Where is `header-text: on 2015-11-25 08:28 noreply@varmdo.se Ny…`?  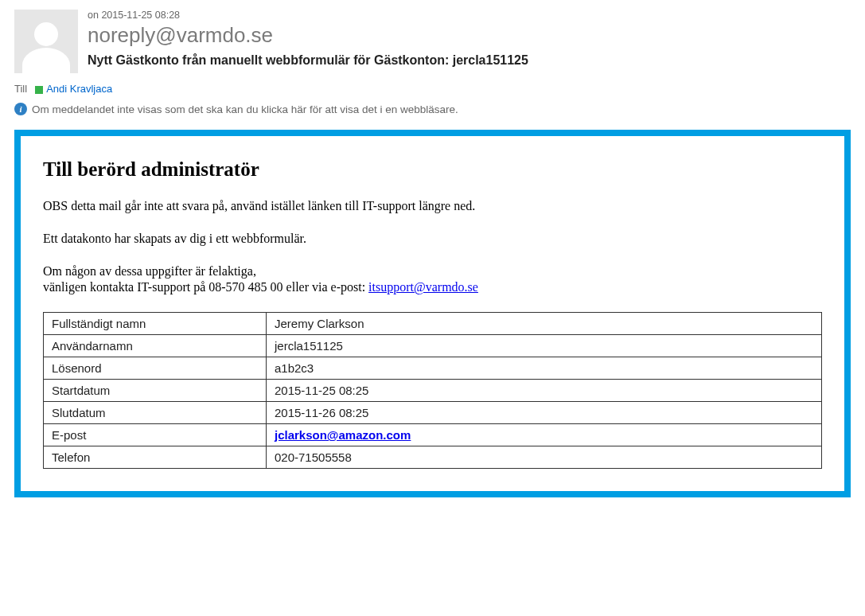
header-text: on 2015-11-25 08:28 noreply@varmdo.se Ny… is located at coordinates (470, 38).